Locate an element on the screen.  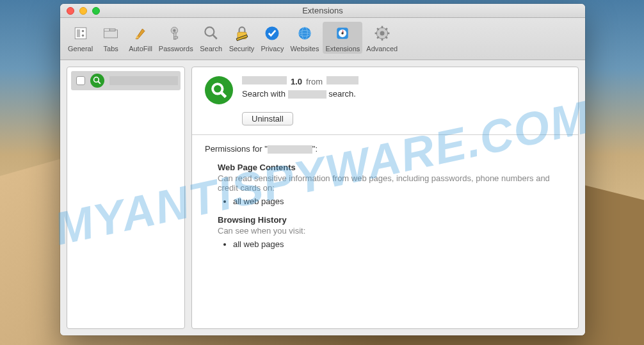
passwords-icon is located at coordinates (176, 33).